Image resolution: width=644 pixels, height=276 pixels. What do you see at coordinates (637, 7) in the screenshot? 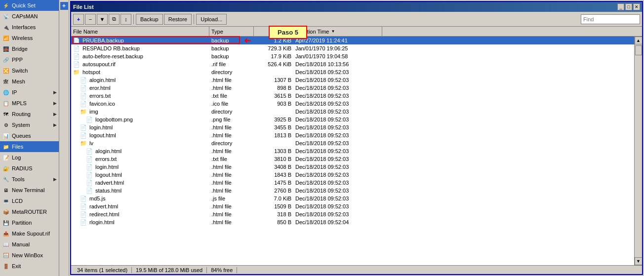
I see `close-button: ✕` at bounding box center [637, 7].